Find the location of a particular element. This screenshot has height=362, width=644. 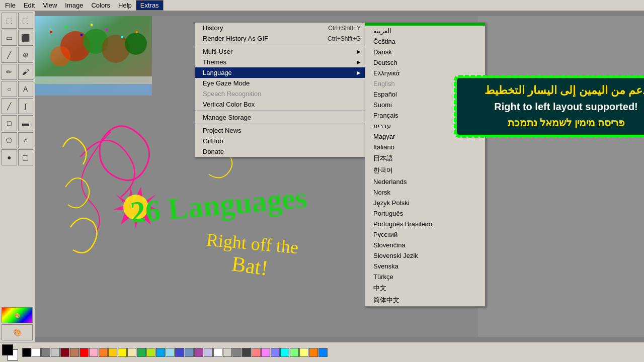

menu-github: GitHub is located at coordinates (280, 141).